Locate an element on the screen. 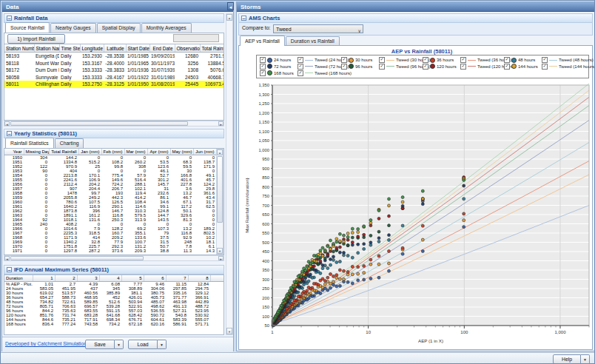 The image size is (595, 364). column-header: Observations is located at coordinates (187, 49).